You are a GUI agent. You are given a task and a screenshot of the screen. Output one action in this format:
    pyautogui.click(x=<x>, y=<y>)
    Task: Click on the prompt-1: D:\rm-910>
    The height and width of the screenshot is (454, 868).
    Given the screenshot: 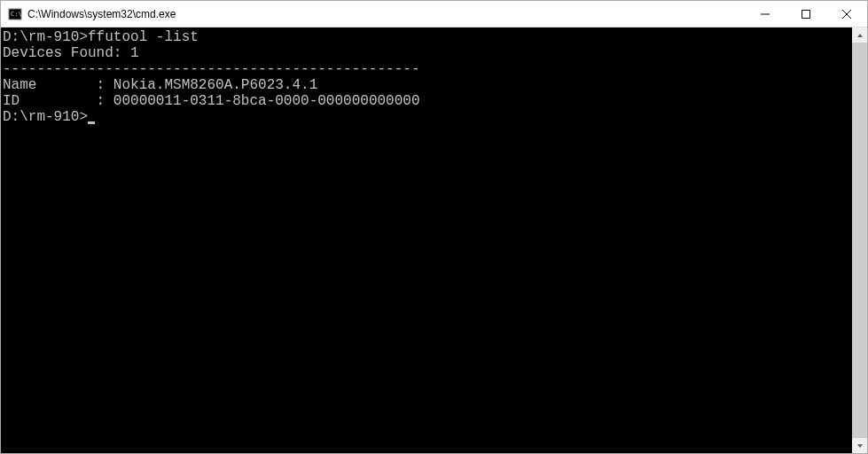 What is the action you would take?
    pyautogui.click(x=45, y=37)
    